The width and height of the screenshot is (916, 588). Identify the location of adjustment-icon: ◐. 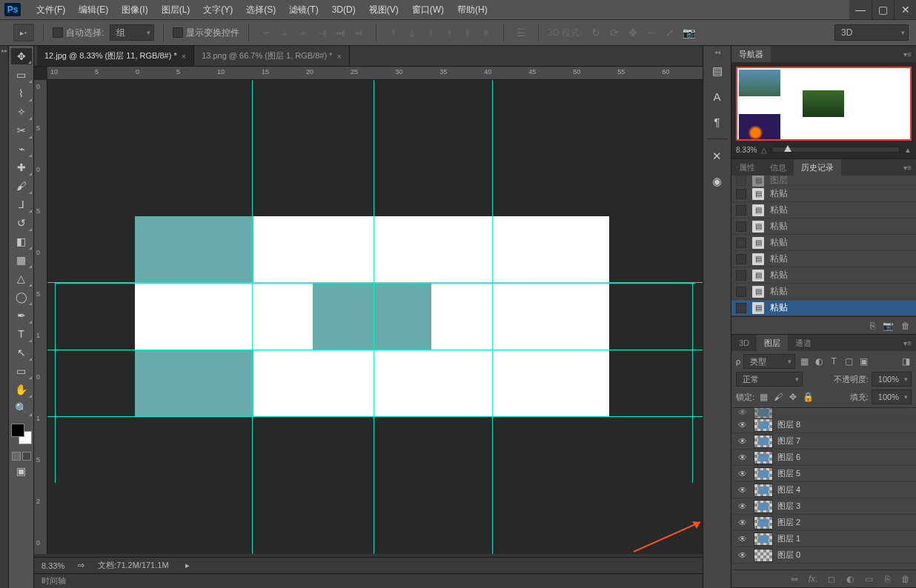
(850, 579).